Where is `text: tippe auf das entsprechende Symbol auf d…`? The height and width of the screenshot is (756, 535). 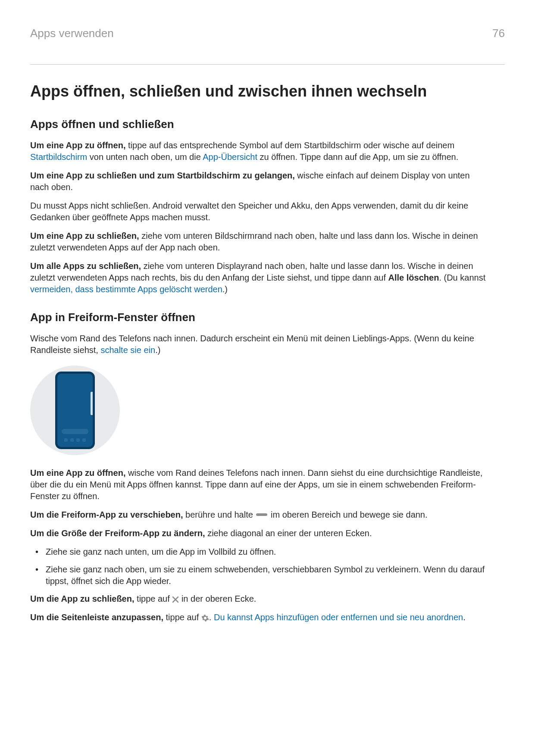
text: tippe auf das entsprechende Symbol auf d… is located at coordinates (290, 145).